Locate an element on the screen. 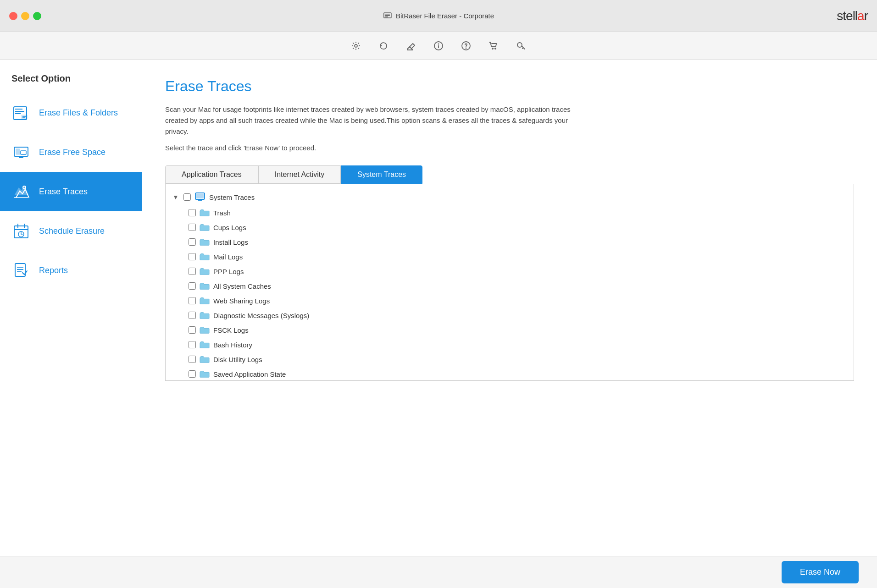 This screenshot has width=877, height=588. tree-item-label-mail-logs: Mail Logs is located at coordinates (228, 257).